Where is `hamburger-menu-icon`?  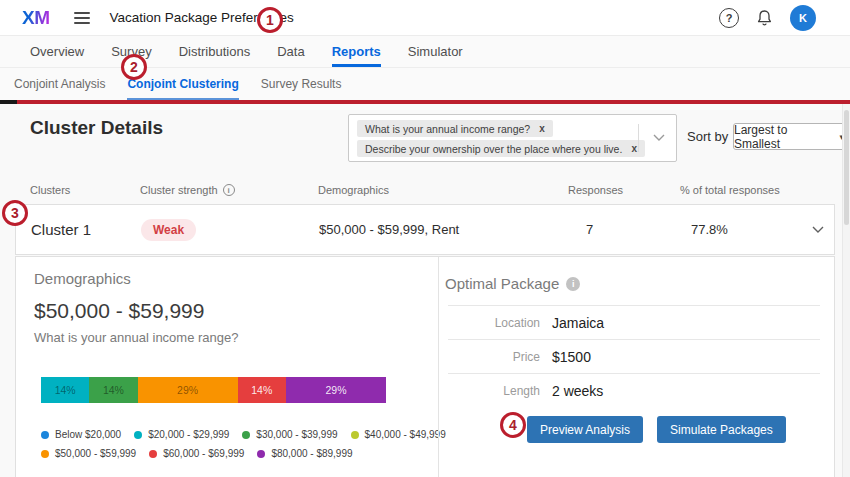 hamburger-menu-icon is located at coordinates (82, 18).